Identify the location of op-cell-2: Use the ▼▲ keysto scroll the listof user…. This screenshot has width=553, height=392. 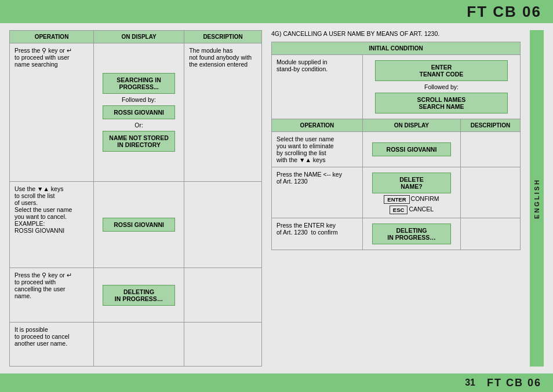
(52, 225).